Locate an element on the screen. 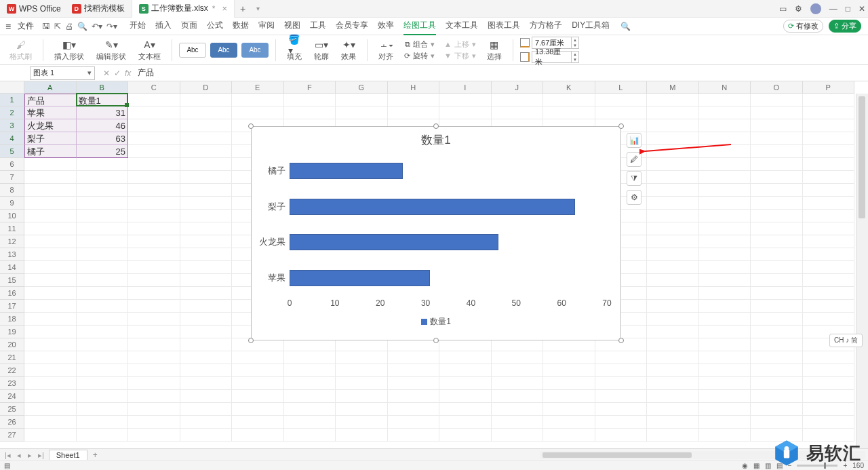  burger-menu-icon: ≡ is located at coordinates (8, 26).